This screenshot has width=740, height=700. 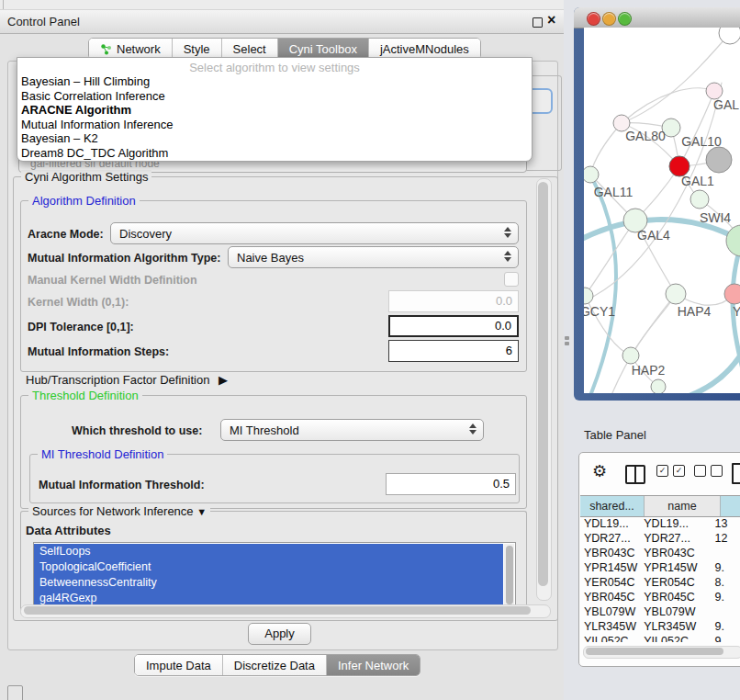 What do you see at coordinates (725, 582) in the screenshot?
I see `table-cell: 8.` at bounding box center [725, 582].